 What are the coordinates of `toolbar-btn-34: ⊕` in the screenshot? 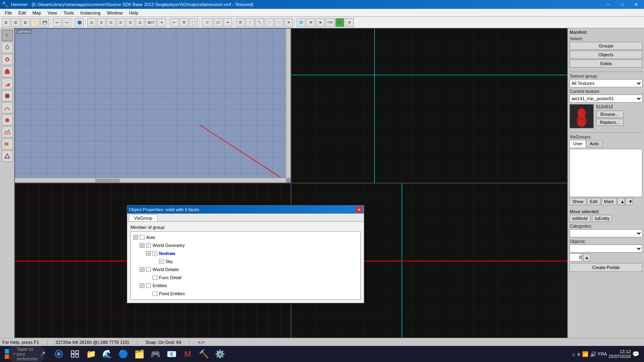 It's located at (349, 23).